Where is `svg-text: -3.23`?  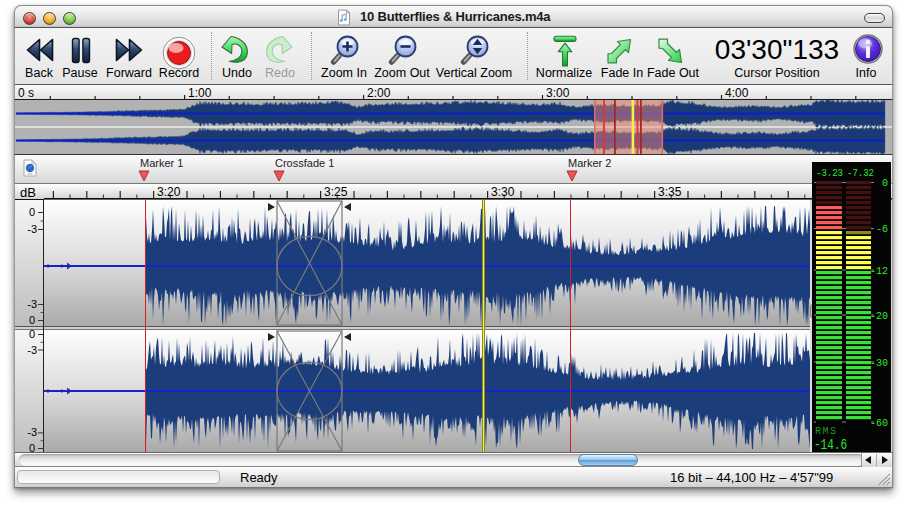 svg-text: -3.23 is located at coordinates (830, 173).